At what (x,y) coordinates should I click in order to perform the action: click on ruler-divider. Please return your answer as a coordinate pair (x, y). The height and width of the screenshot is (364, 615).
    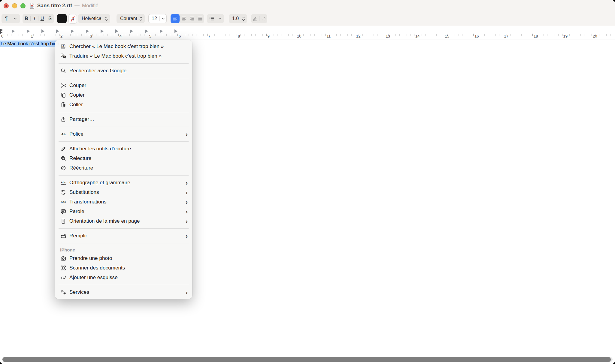
    Looking at the image, I should click on (308, 29).